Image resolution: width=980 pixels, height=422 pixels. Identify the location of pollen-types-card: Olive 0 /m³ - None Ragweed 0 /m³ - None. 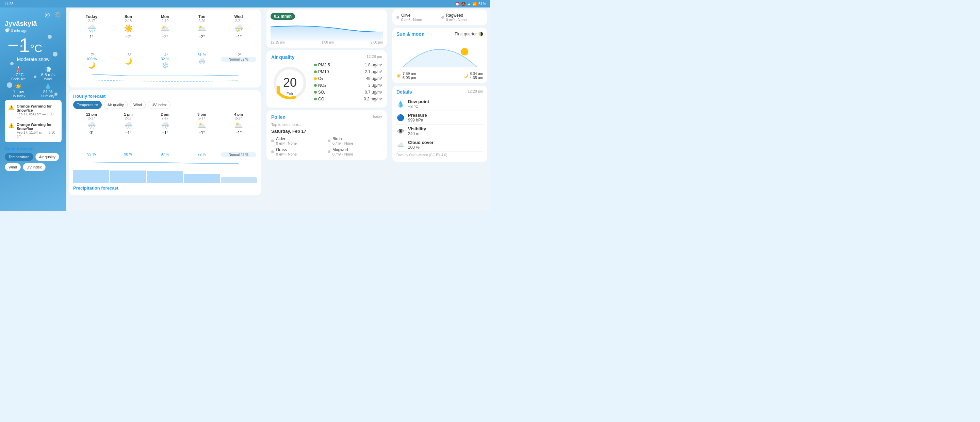
(440, 18).